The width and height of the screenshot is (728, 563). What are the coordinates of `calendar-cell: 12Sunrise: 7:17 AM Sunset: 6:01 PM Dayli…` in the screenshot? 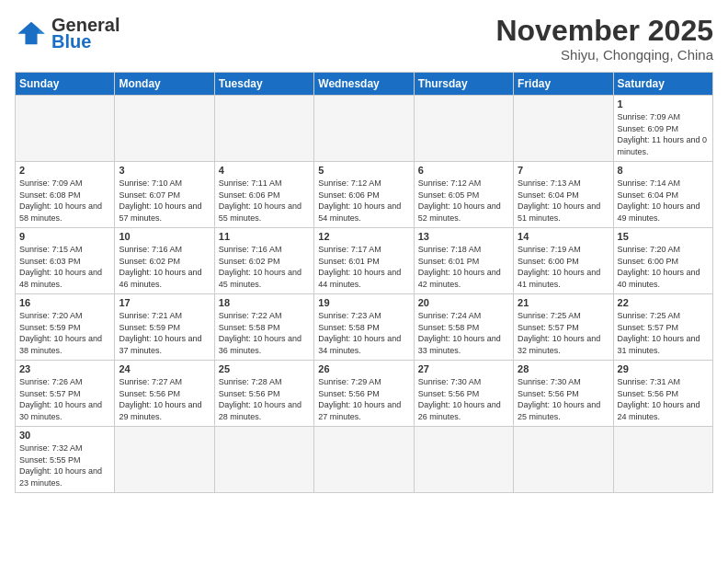 It's located at (364, 261).